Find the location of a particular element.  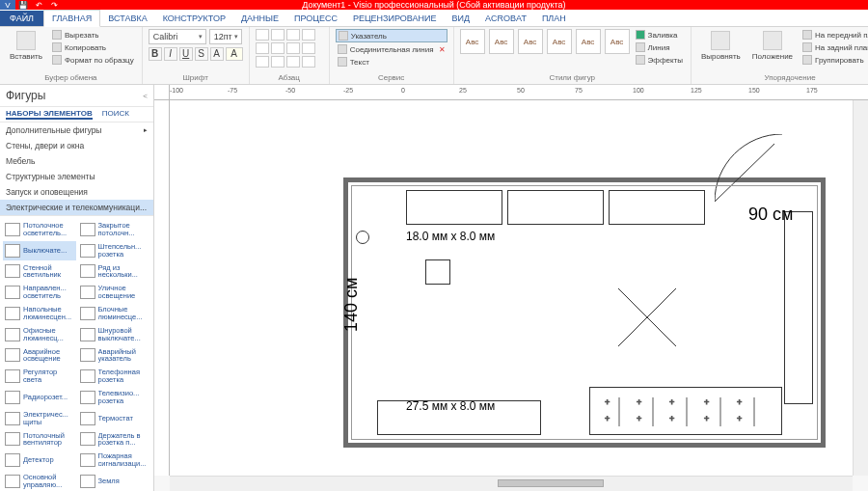

cut-button: Вырезать is located at coordinates (93, 35).